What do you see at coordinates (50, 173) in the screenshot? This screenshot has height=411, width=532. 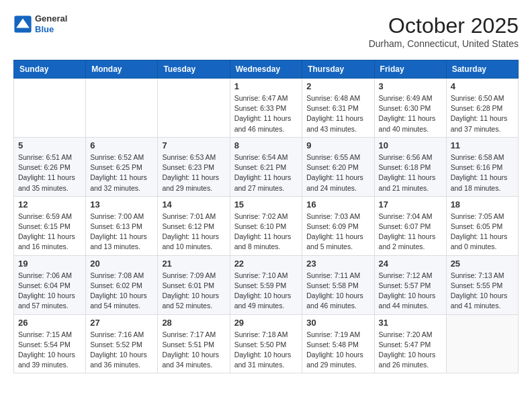 I see `day-info: Sunrise: 6:51 AM Sunset: 6:26 PM Dayligh…` at bounding box center [50, 173].